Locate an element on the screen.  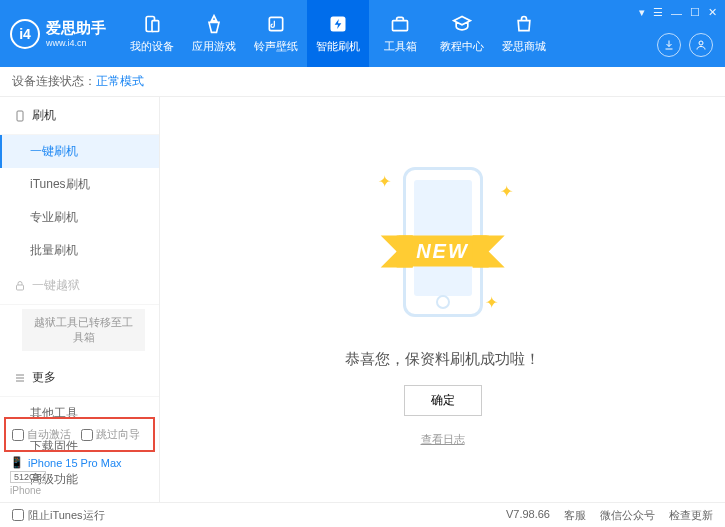
footer-link-wechat: 微信公众号 is located at coordinates (628, 516).